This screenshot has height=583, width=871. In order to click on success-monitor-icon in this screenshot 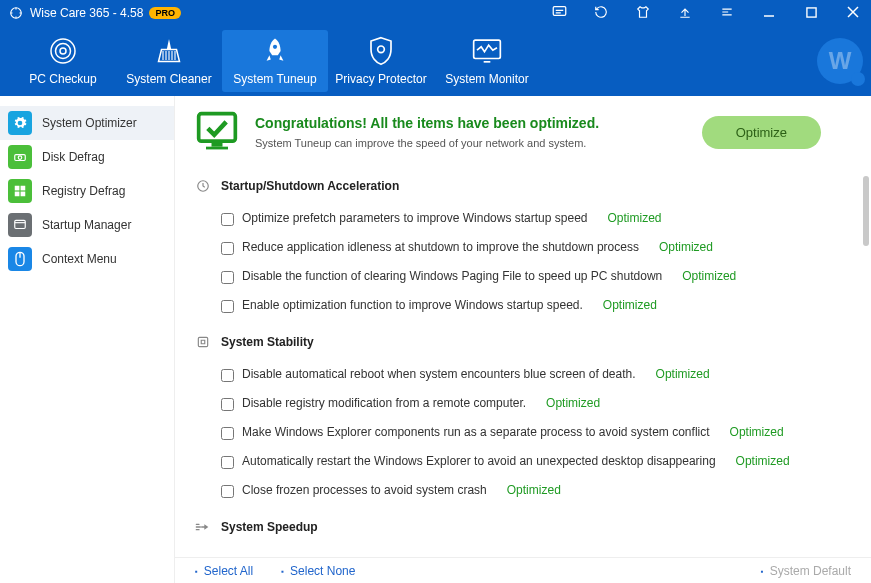, I will do `click(217, 132)`.